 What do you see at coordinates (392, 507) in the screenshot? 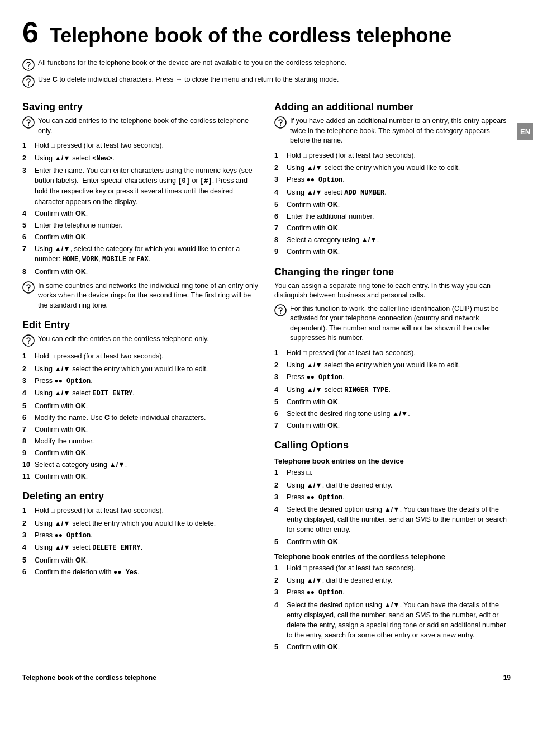
I see `calling-options-device-steps: 1 Press □. 2 Using ▲/▼, dial the desired…` at bounding box center [392, 507].